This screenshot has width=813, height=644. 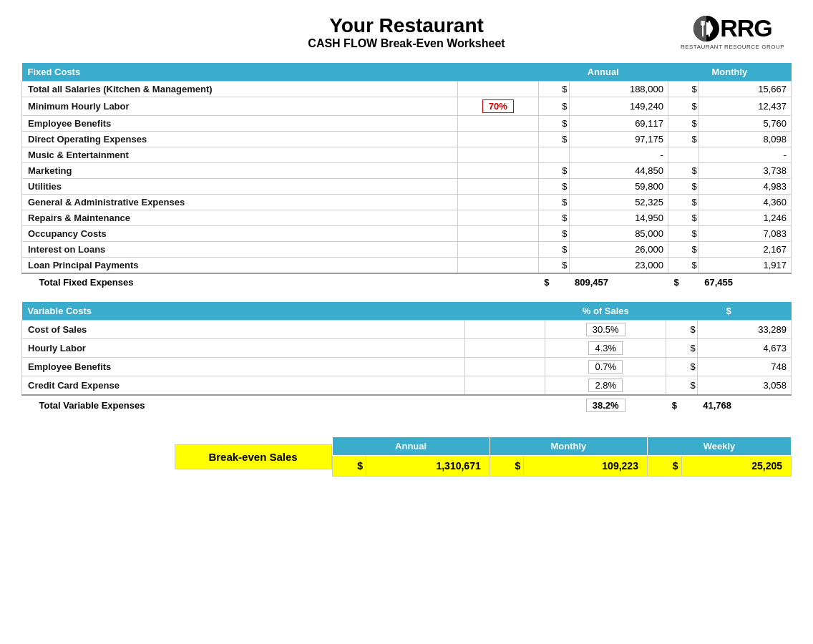 What do you see at coordinates (664, 467) in the screenshot?
I see `breakeven-weekly-ds: $` at bounding box center [664, 467].